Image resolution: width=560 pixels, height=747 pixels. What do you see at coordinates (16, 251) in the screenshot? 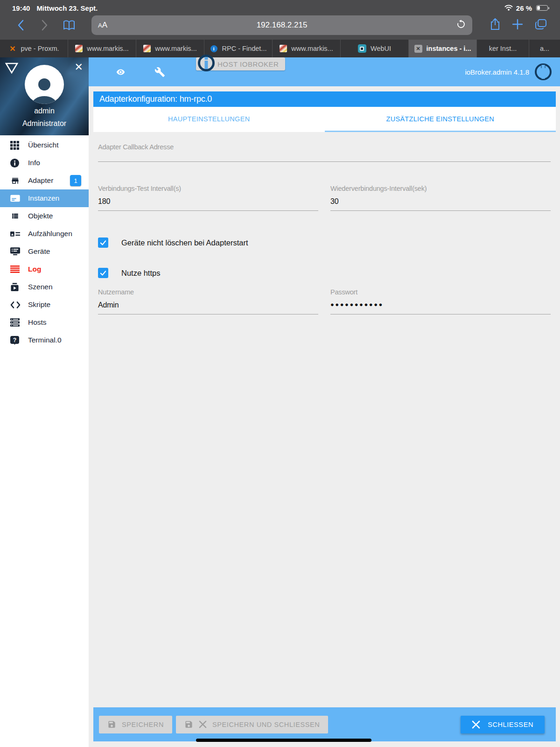
I see `devices-icon` at bounding box center [16, 251].